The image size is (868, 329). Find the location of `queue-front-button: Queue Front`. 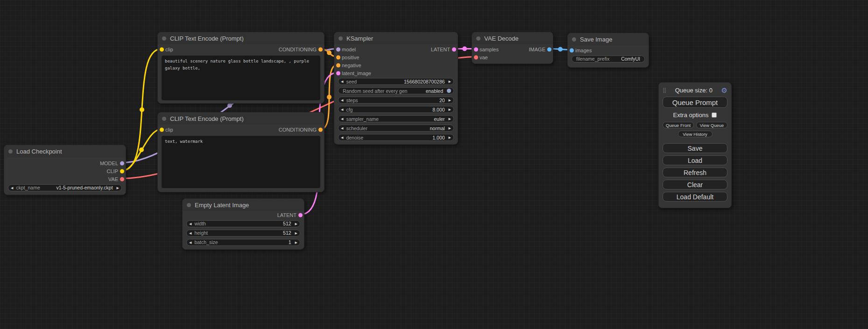

queue-front-button: Queue Front is located at coordinates (678, 125).